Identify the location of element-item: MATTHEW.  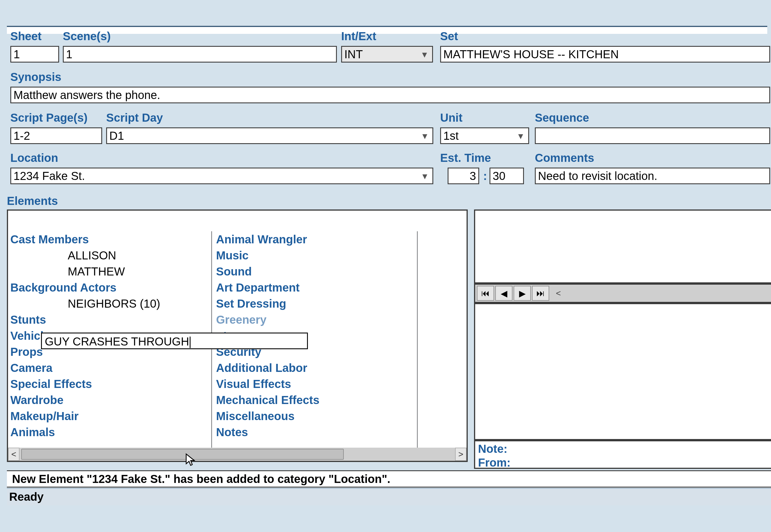
(139, 271).